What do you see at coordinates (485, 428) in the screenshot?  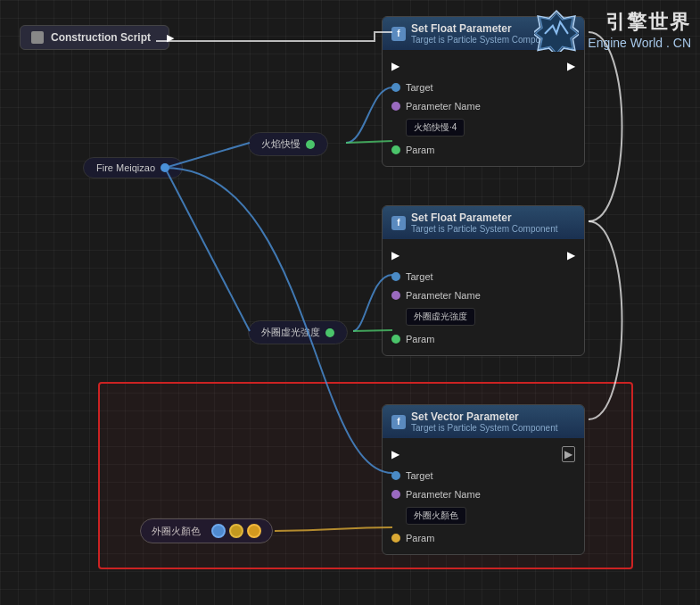 I see `set-vector-subtitle: Target is Particle System Component` at bounding box center [485, 428].